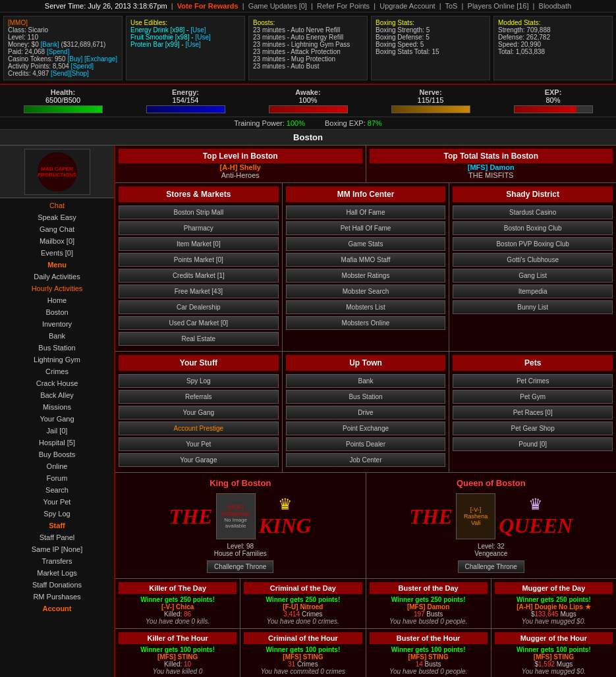  What do you see at coordinates (366, 460) in the screenshot?
I see `btn-job-center: Job Center` at bounding box center [366, 460].